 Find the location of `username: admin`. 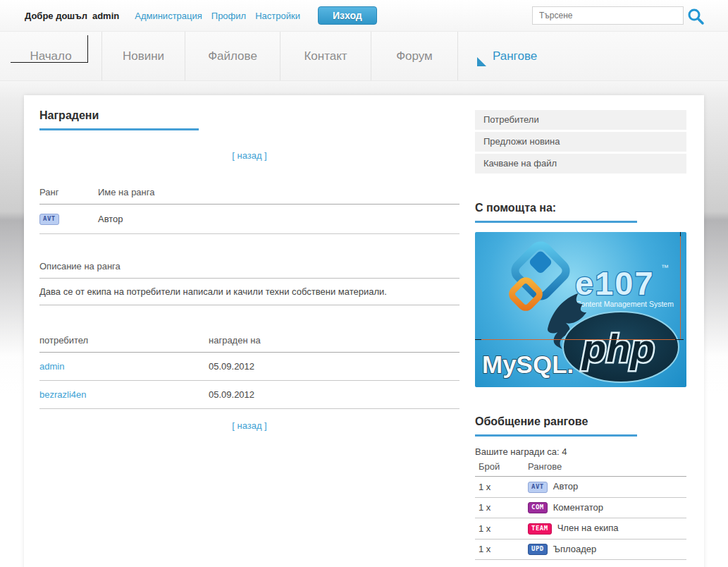

username: admin is located at coordinates (106, 16).